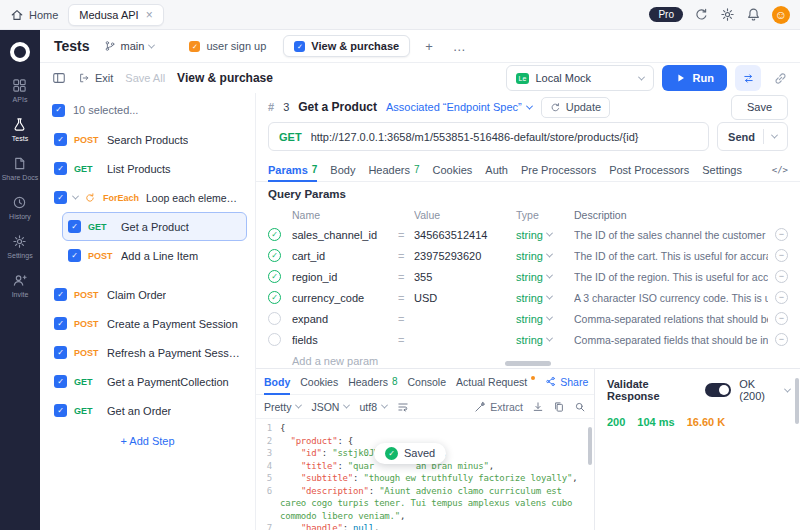 The height and width of the screenshot is (530, 800). I want to click on response-tab-actual-request: Actual Request, so click(496, 382).